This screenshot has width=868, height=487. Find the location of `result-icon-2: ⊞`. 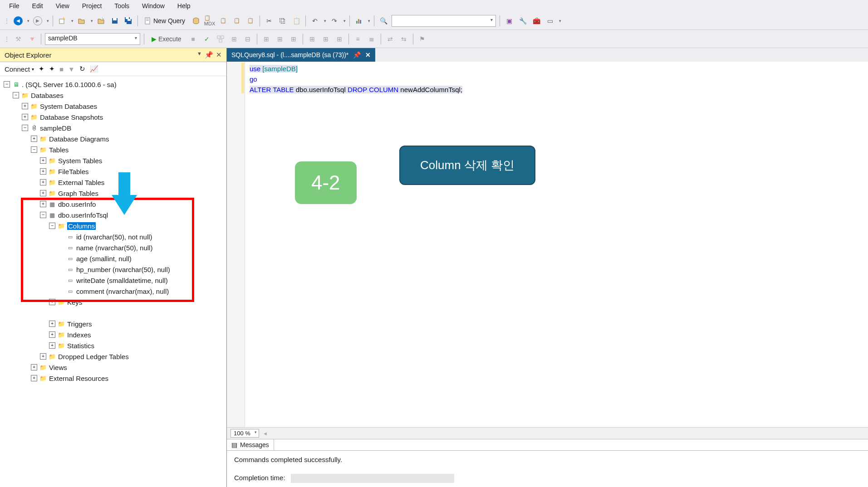

result-icon-2: ⊞ is located at coordinates (280, 39).